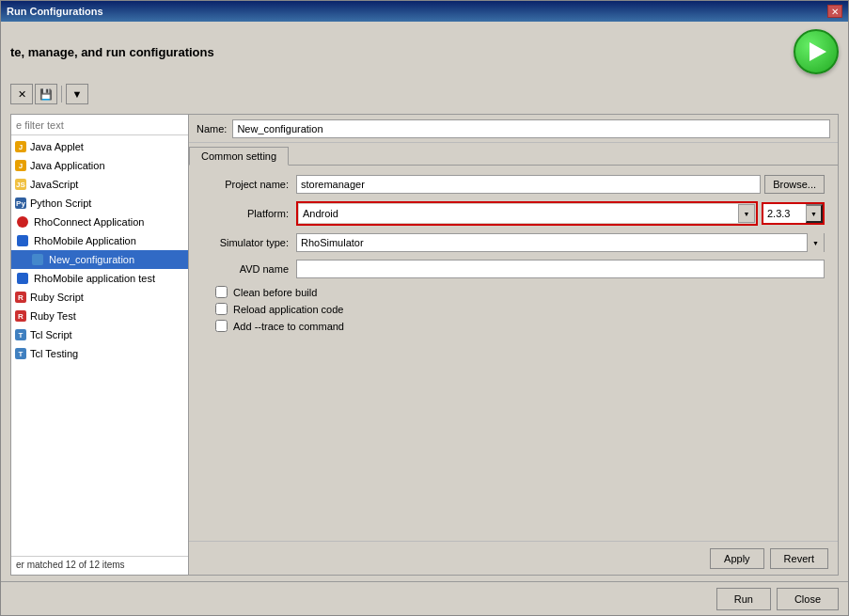 This screenshot has height=616, width=849. What do you see at coordinates (100, 346) in the screenshot?
I see `tree-area: J Java Applet J Java Application JS Java…` at bounding box center [100, 346].